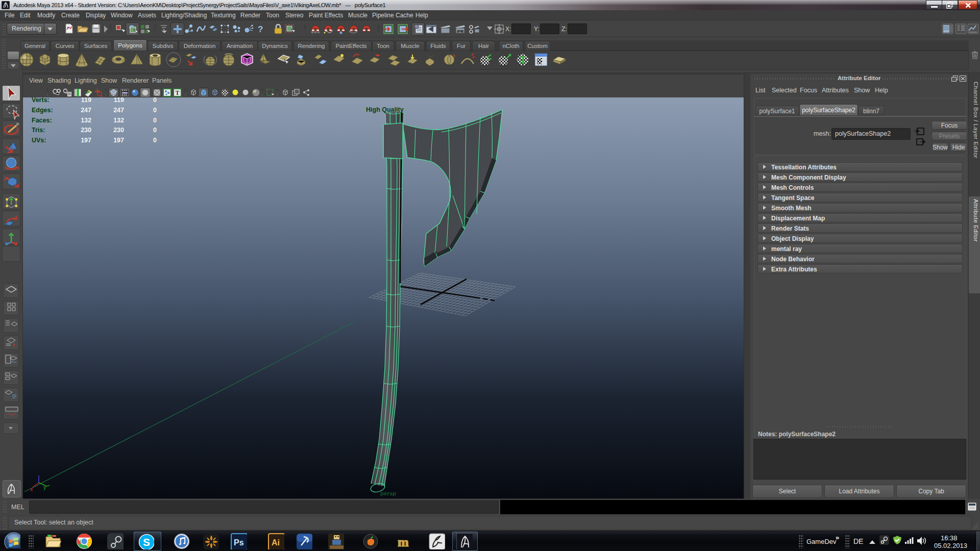 The image size is (980, 551). What do you see at coordinates (146, 542) in the screenshot?
I see `svg-text: S` at bounding box center [146, 542].